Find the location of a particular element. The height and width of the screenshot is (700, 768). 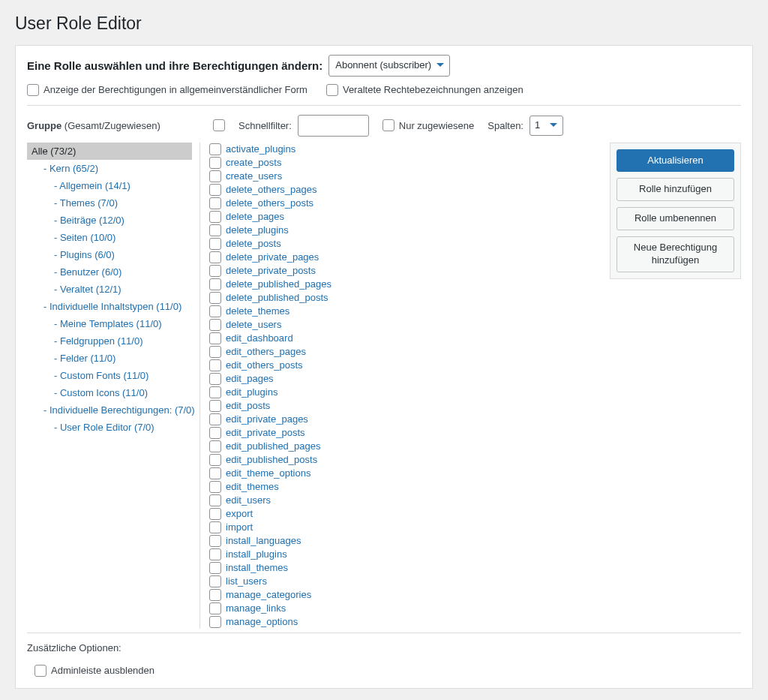

capability-label: edit_private_posts is located at coordinates (266, 433).